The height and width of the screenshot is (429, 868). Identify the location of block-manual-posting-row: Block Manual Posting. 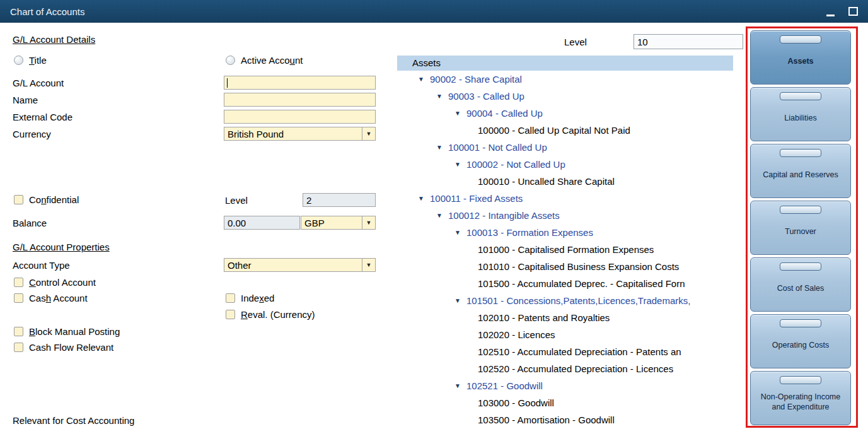
(67, 332).